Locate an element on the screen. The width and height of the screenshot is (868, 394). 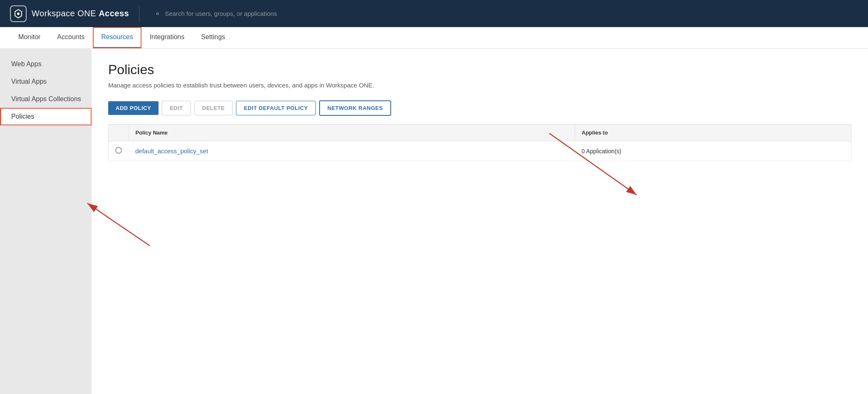
table-header-checkbox is located at coordinates (119, 133).